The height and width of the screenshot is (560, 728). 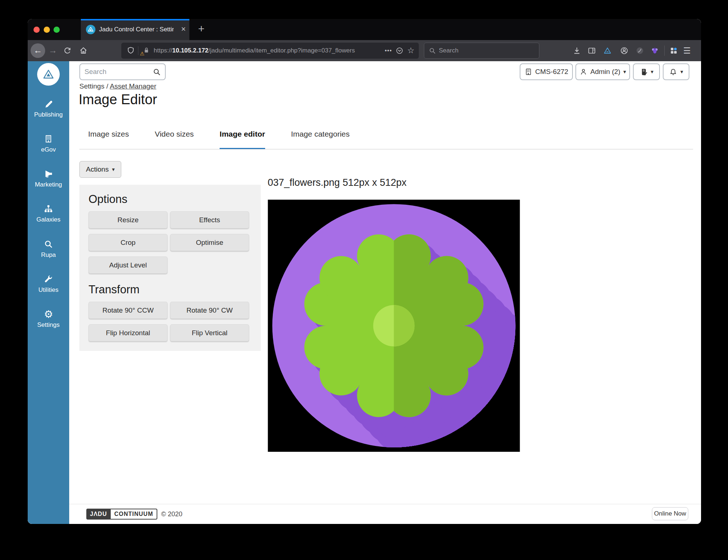 I want to click on sidebar-item-egov: eGov, so click(x=48, y=144).